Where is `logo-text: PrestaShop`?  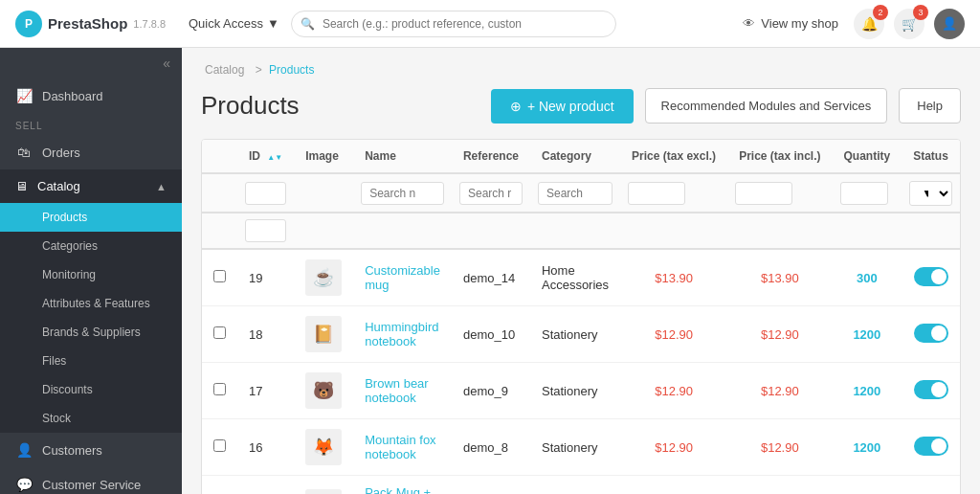
logo-text: PrestaShop is located at coordinates (88, 23).